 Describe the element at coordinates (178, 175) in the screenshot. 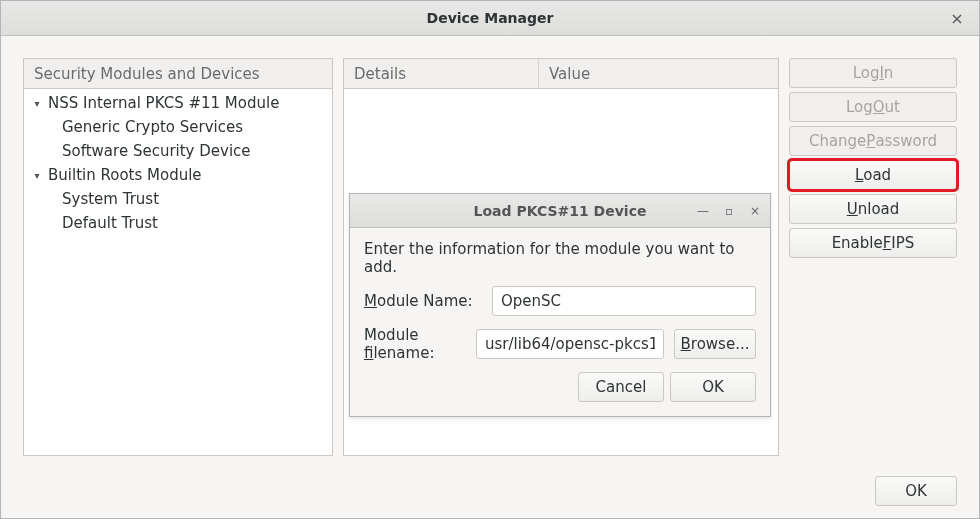

I see `tree-item-builtin-roots: ▾ Builtin Roots Module` at that location.